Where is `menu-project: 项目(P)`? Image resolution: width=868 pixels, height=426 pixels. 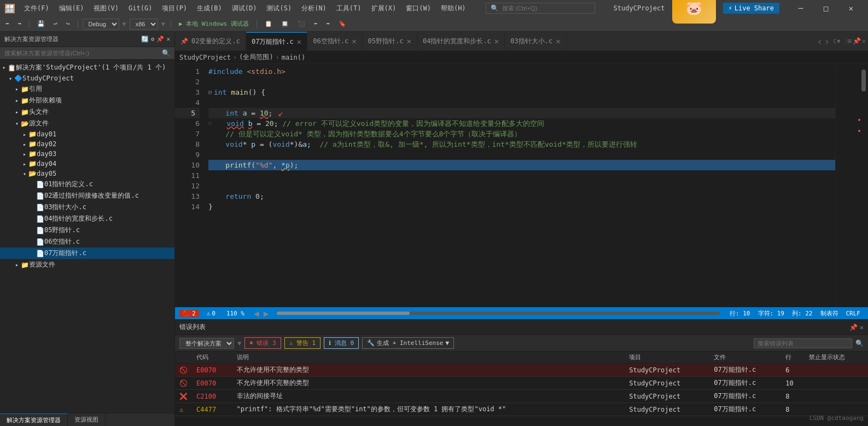
menu-project: 项目(P) is located at coordinates (174, 9).